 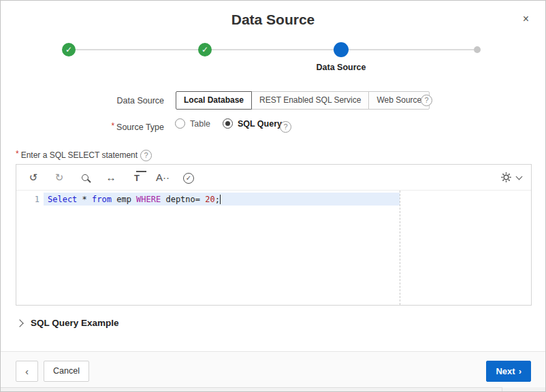 I want to click on format-icon: T, so click(x=137, y=177).